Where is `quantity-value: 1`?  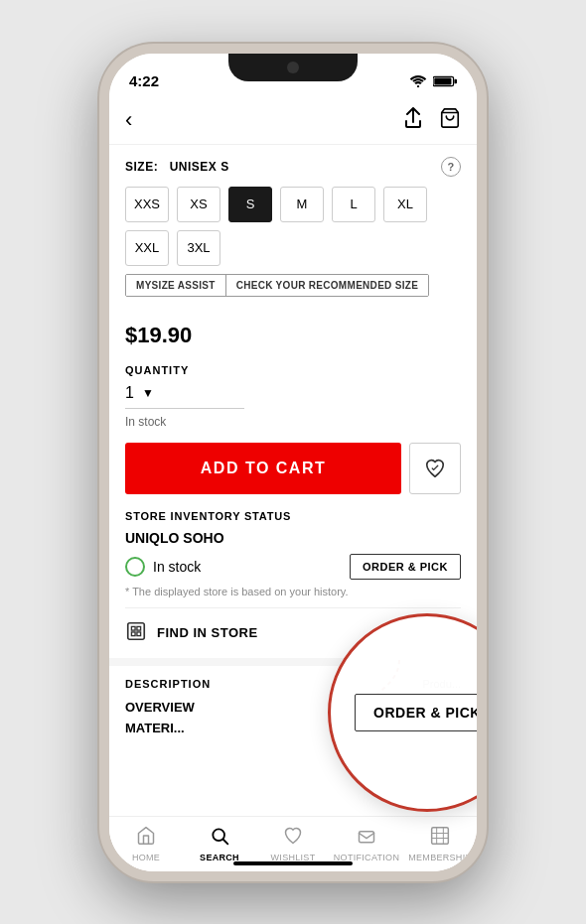
quantity-value: 1 is located at coordinates (129, 393).